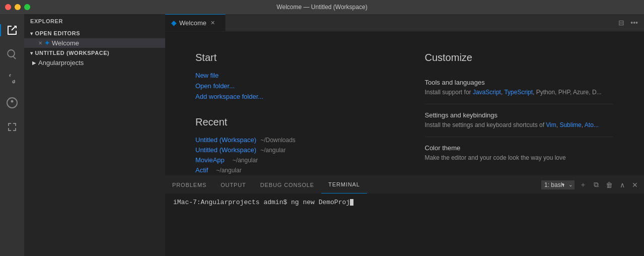  Describe the element at coordinates (621, 23) in the screenshot. I see `split-editor-icon: ⊟` at that location.